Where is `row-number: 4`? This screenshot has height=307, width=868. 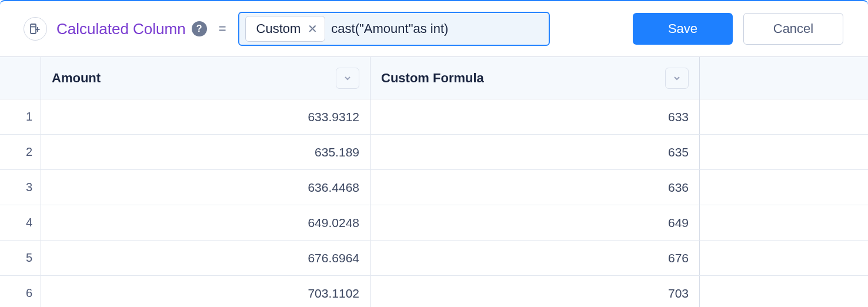
row-number: 4 is located at coordinates (21, 222).